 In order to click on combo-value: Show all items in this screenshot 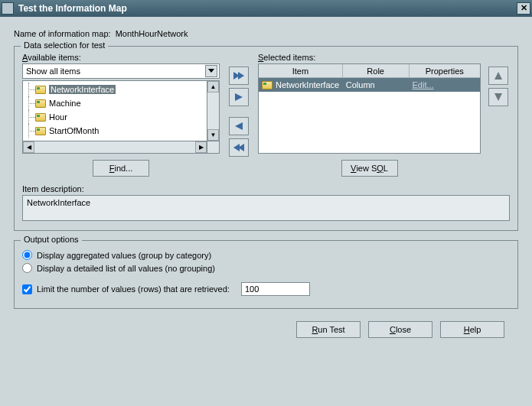, I will do `click(54, 71)`.